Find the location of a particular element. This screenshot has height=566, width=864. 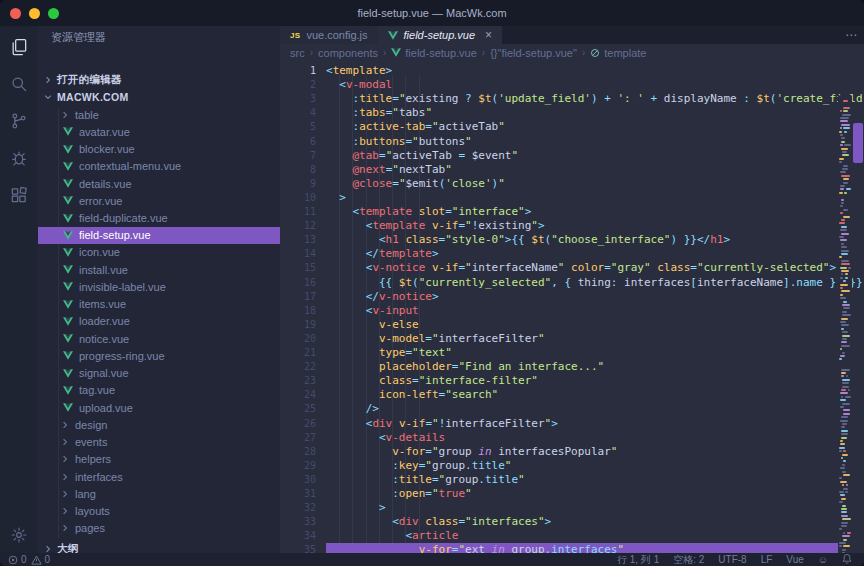

close-tab-icon: × is located at coordinates (488, 35).